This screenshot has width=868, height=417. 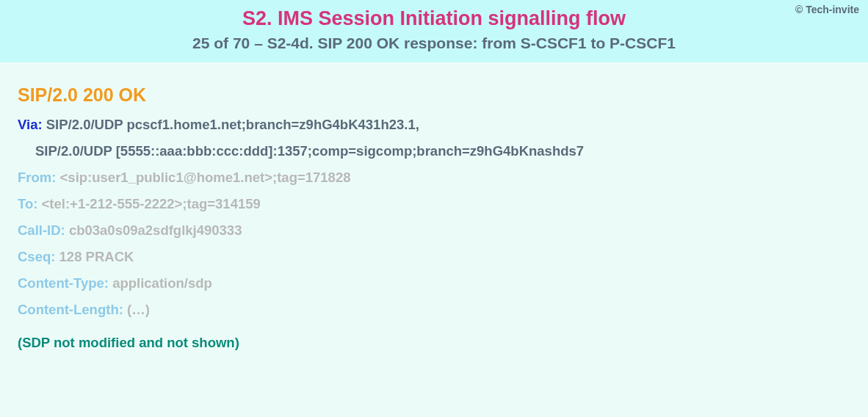 What do you see at coordinates (434, 283) in the screenshot?
I see `content-type-header: Content-Type: application/sdp` at bounding box center [434, 283].